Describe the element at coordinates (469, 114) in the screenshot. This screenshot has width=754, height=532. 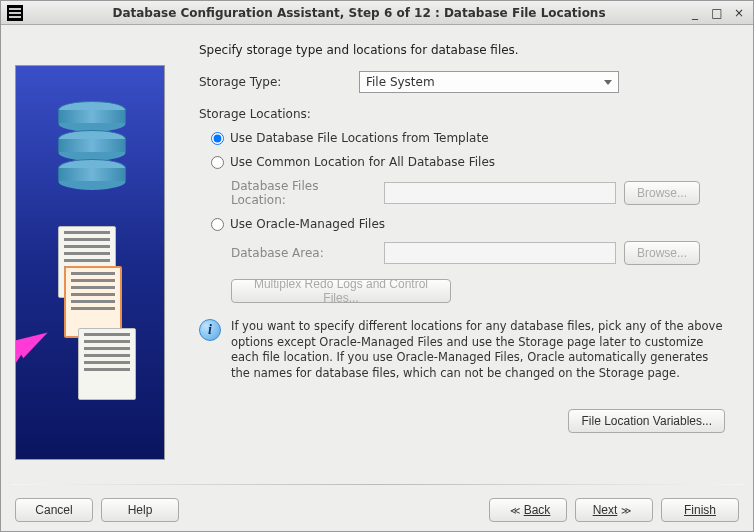
I see `storage-locations-label: Storage Locations:` at that location.